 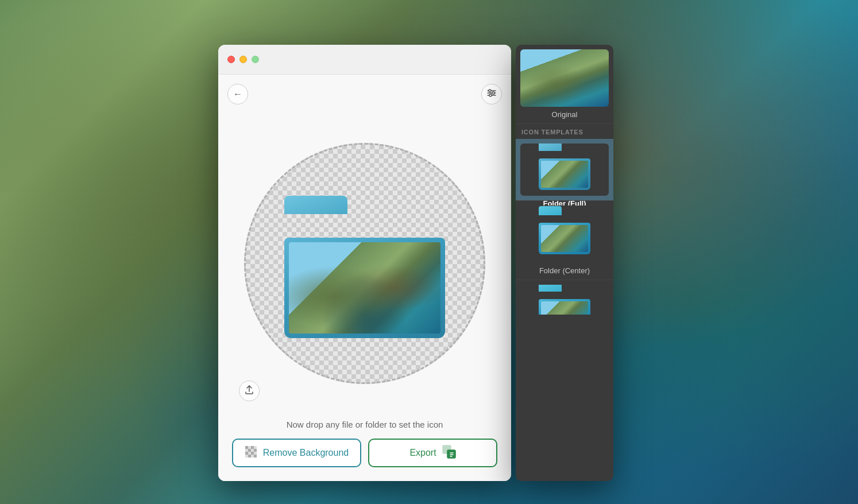 I want to click on sidebar: Original ICON TEMPLATES Folder (Full) Fo…, so click(x=565, y=263).